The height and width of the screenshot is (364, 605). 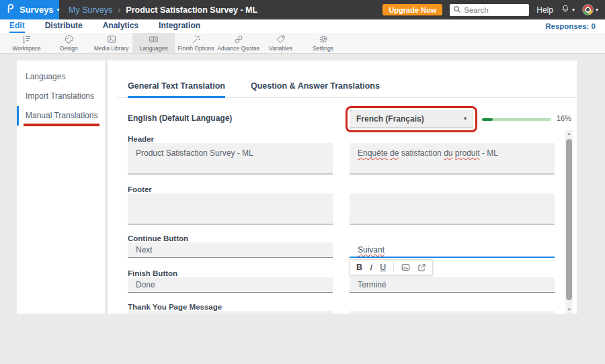 What do you see at coordinates (27, 39) in the screenshot?
I see `workspace-icon` at bounding box center [27, 39].